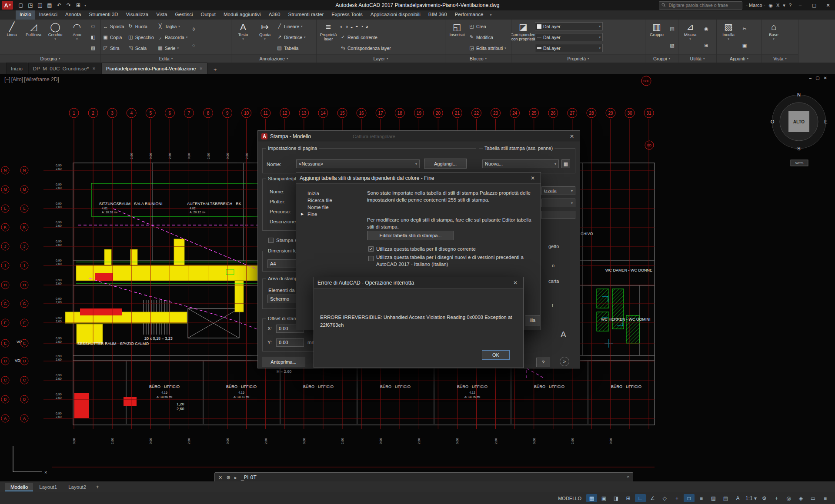 The width and height of the screenshot is (835, 504). Describe the element at coordinates (365, 37) in the screenshot. I see `rendi-corrente-button: ✓Rendi corrente` at that location.